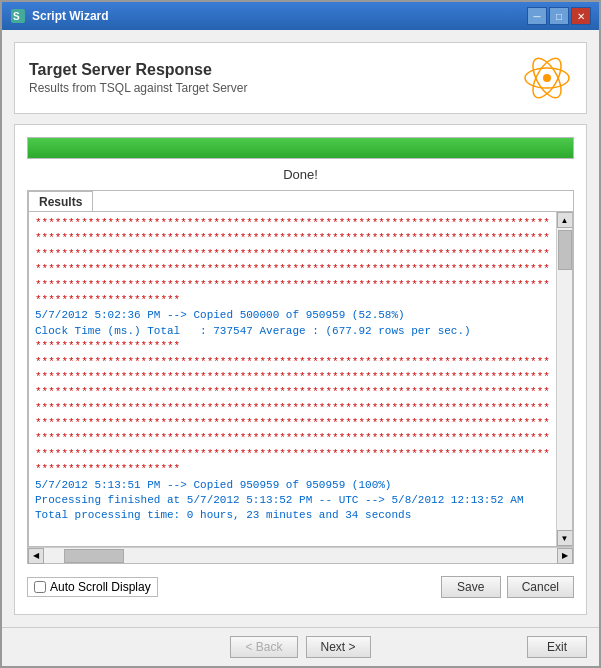 The width and height of the screenshot is (601, 668). I want to click on scroll-down-button: ▼, so click(565, 538).